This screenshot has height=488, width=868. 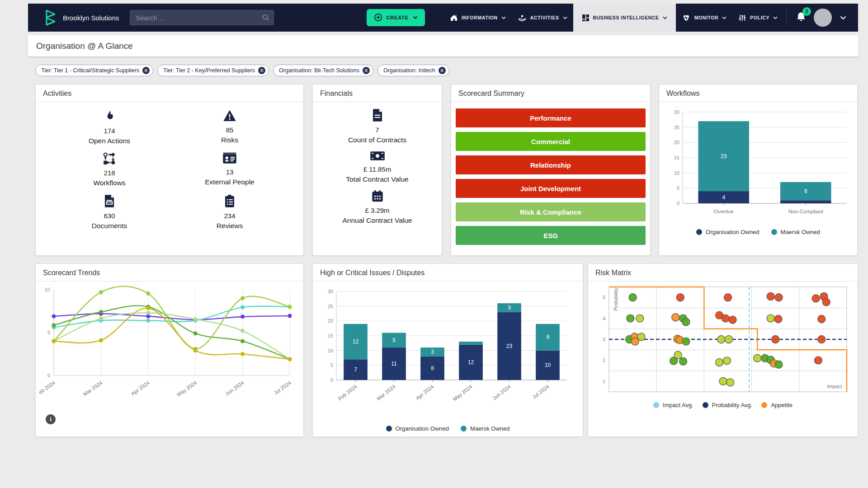 I want to click on brooklyn-logo-icon, so click(x=51, y=18).